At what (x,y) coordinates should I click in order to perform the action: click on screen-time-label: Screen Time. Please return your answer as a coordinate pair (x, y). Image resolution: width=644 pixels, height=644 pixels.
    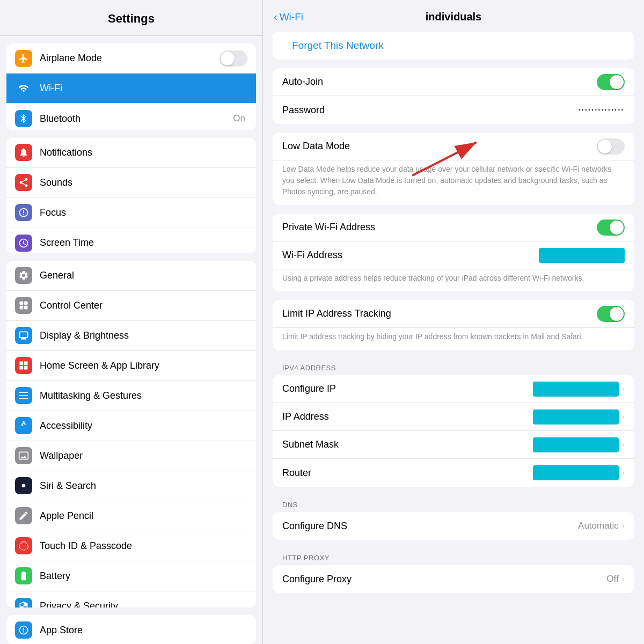
    Looking at the image, I should click on (144, 243).